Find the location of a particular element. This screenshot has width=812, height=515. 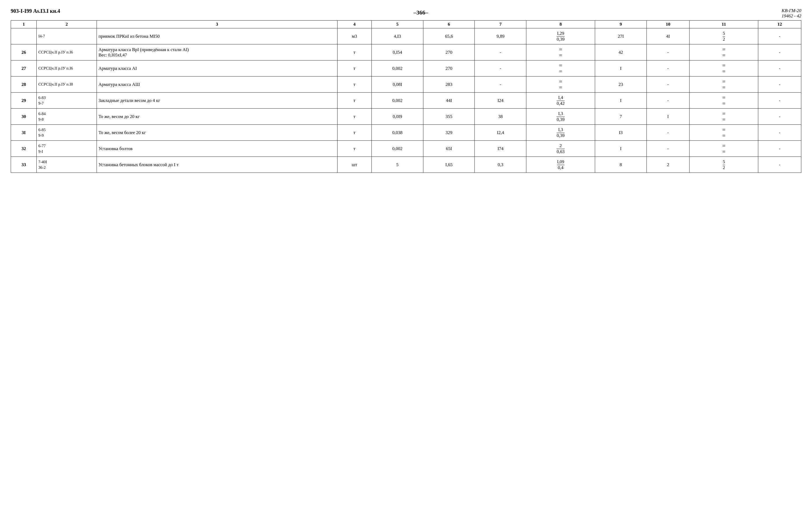

row-col5: 0,002 is located at coordinates (398, 68).